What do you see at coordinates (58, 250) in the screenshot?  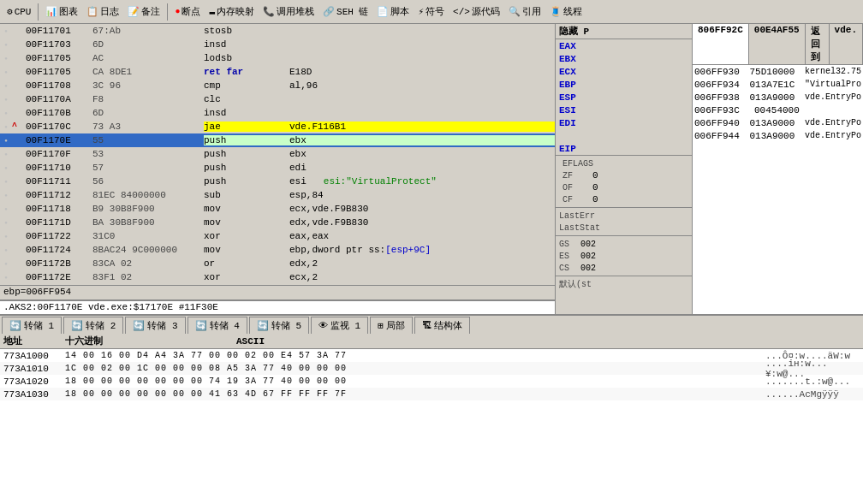 I see `row-address: 00F11724` at bounding box center [58, 250].